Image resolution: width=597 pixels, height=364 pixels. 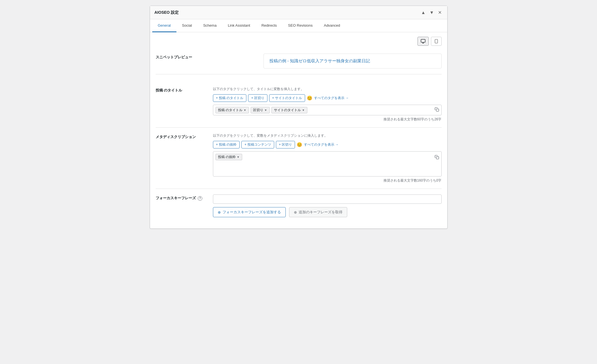 I want to click on desktop-view-button, so click(x=423, y=41).